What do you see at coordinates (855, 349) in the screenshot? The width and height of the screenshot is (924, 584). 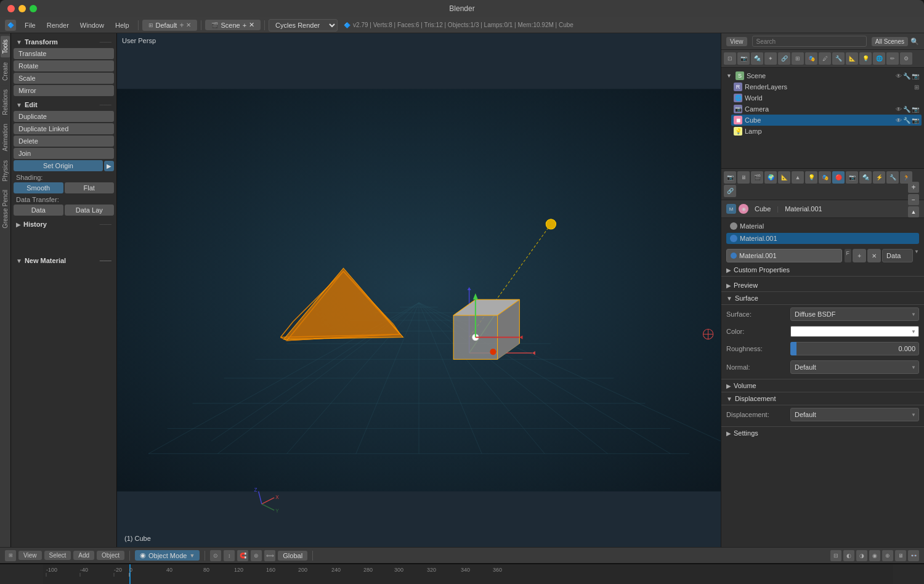 I see `roughness-slider: 0.000` at bounding box center [855, 349].